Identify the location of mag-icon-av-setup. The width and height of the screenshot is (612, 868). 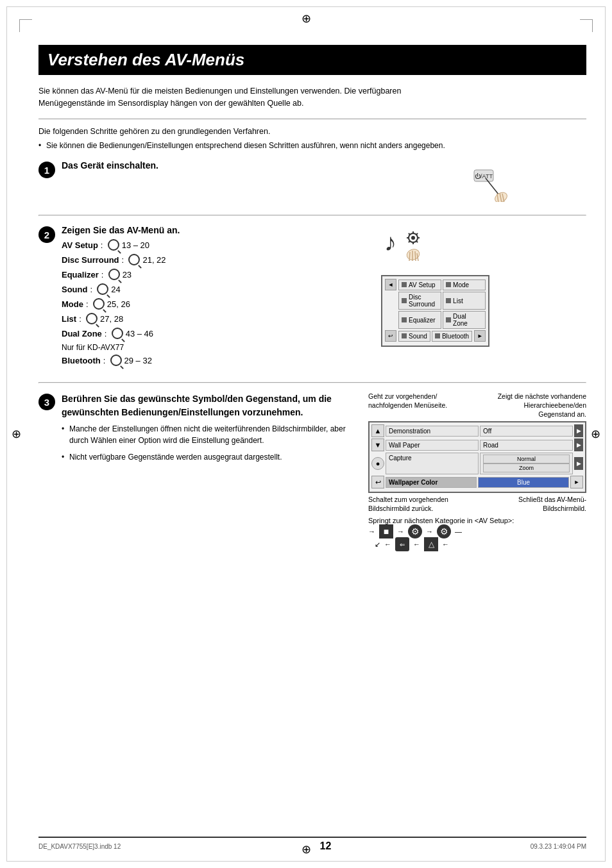
(114, 245).